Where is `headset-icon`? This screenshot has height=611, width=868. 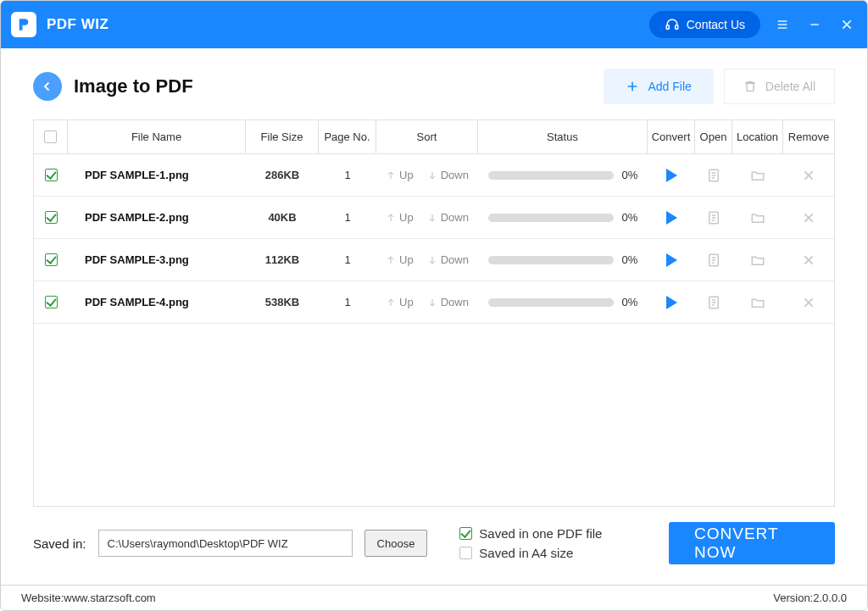
headset-icon is located at coordinates (672, 25).